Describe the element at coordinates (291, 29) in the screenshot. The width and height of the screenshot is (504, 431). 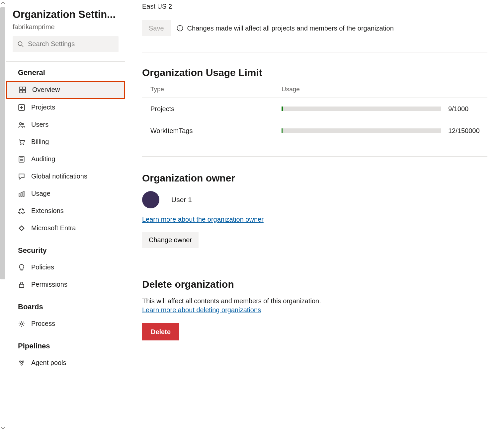
I see `save-notice: Changes made will affect all projects an…` at that location.